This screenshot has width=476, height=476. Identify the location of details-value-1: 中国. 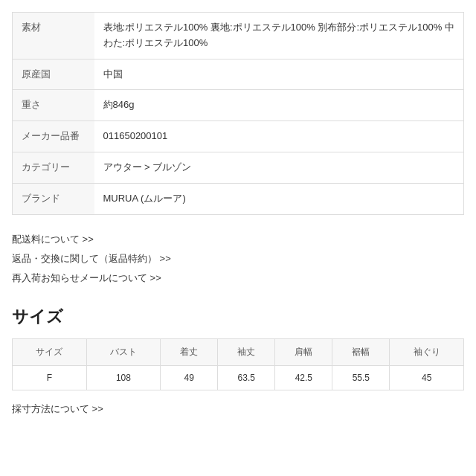
(280, 74).